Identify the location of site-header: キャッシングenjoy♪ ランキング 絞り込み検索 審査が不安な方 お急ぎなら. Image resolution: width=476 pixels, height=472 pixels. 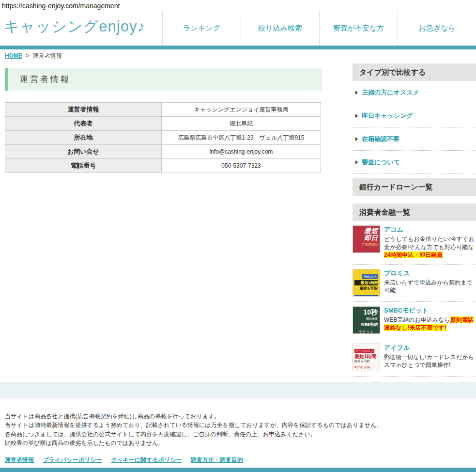
(238, 29).